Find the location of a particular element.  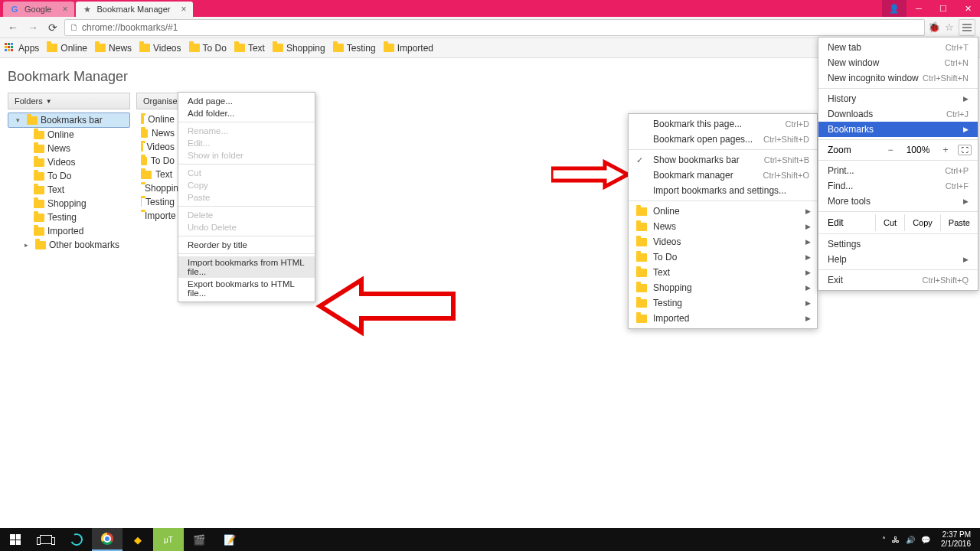

extension-icon: 🐞 is located at coordinates (934, 28).